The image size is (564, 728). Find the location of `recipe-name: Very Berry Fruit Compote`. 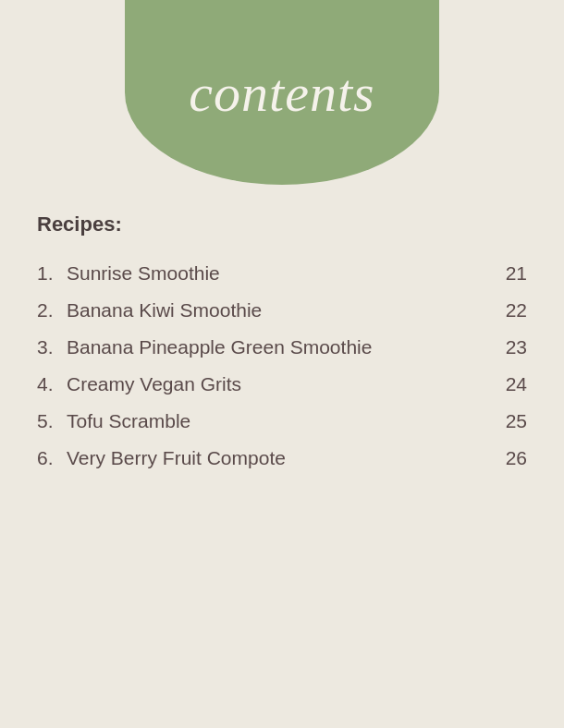

recipe-name: Very Berry Fruit Compote is located at coordinates (176, 458).